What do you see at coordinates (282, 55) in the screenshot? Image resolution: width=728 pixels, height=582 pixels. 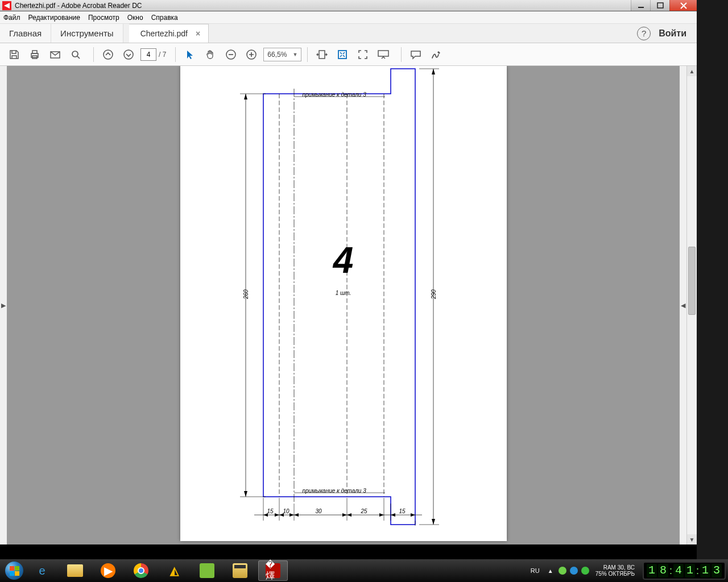 I see `zoom-select: 66,5% ▼` at bounding box center [282, 55].